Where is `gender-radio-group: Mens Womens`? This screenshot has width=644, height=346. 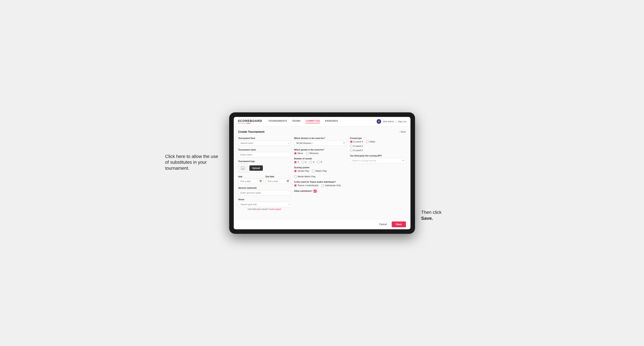 gender-radio-group: Mens Womens is located at coordinates (320, 153).